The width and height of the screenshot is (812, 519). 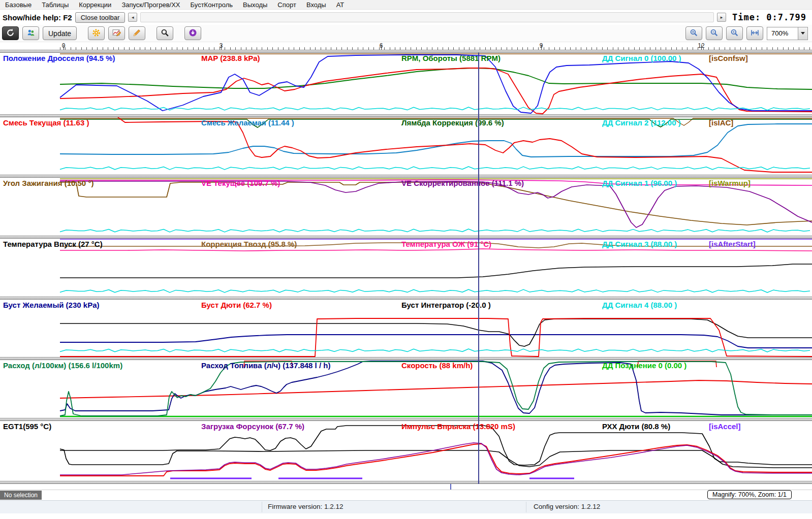 I want to click on search-button, so click(x=165, y=34).